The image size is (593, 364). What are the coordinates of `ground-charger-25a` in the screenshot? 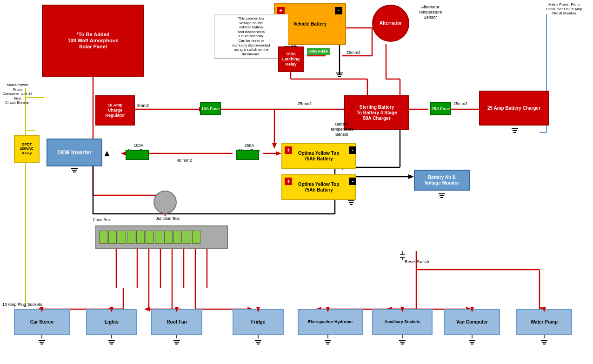 It's located at (515, 131).